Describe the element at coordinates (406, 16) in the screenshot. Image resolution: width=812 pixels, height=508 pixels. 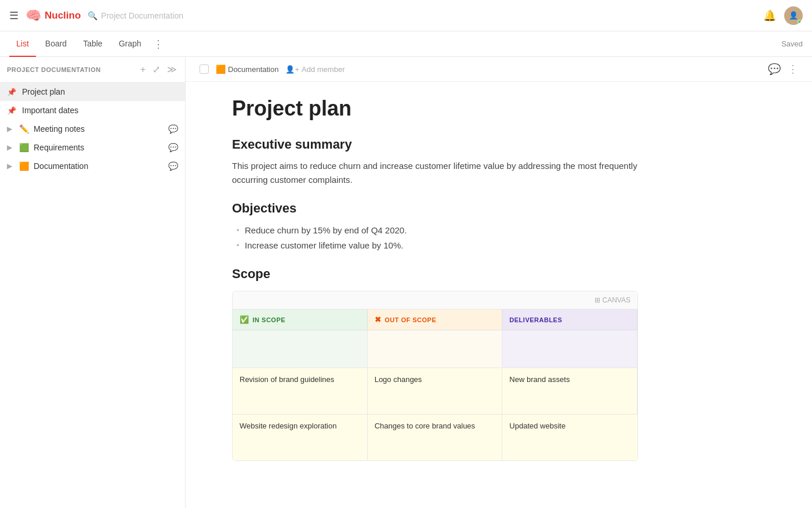
I see `top-nav: ☰ 🧠 Nuclino 🔍 Project Documentation 🔔 👤` at that location.